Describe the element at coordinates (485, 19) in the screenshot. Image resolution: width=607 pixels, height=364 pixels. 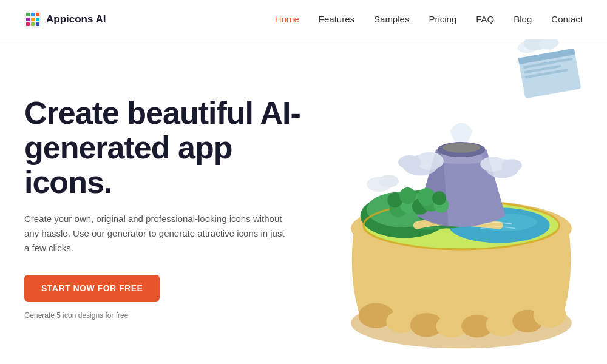
I see `nav-link-faq: FAQ` at that location.